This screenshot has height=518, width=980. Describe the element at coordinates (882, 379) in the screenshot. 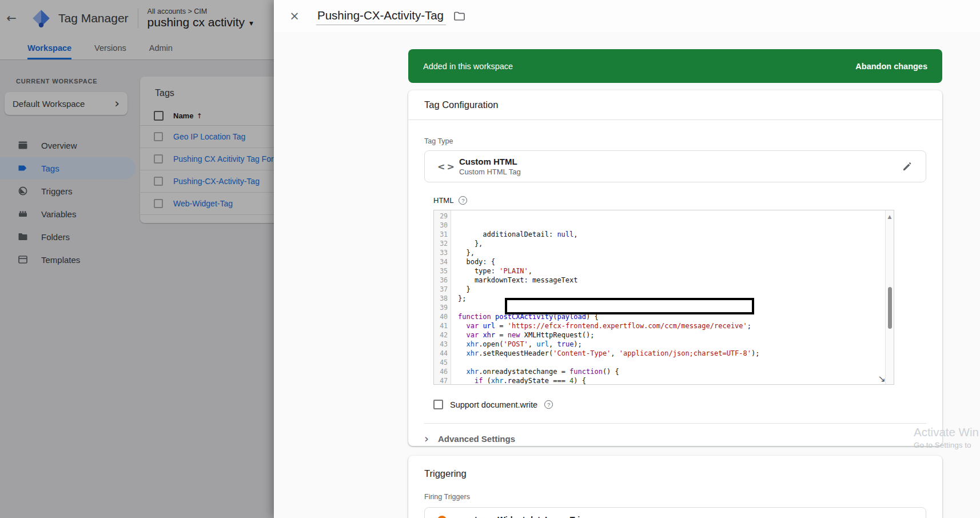

I see `resize-handle-icon: ↘` at that location.